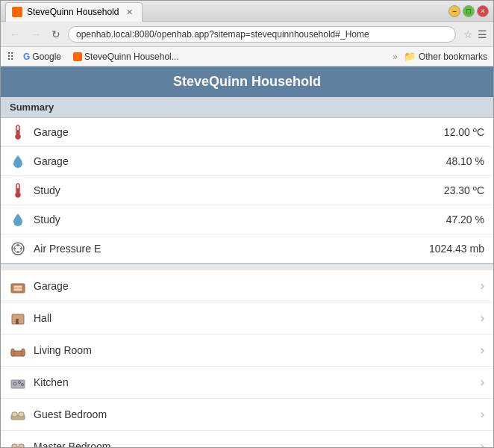 Image resolution: width=494 pixels, height=448 pixels. I want to click on study-humidity-value: 47.20 %, so click(466, 220).